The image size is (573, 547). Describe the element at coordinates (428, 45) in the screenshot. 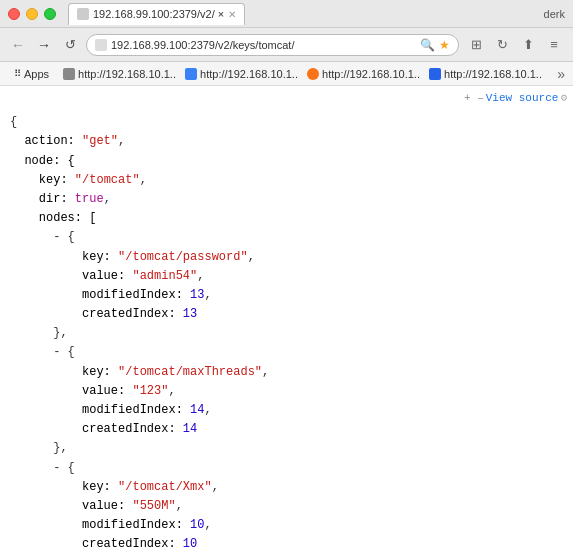

I see `search-icon: 🔍` at that location.